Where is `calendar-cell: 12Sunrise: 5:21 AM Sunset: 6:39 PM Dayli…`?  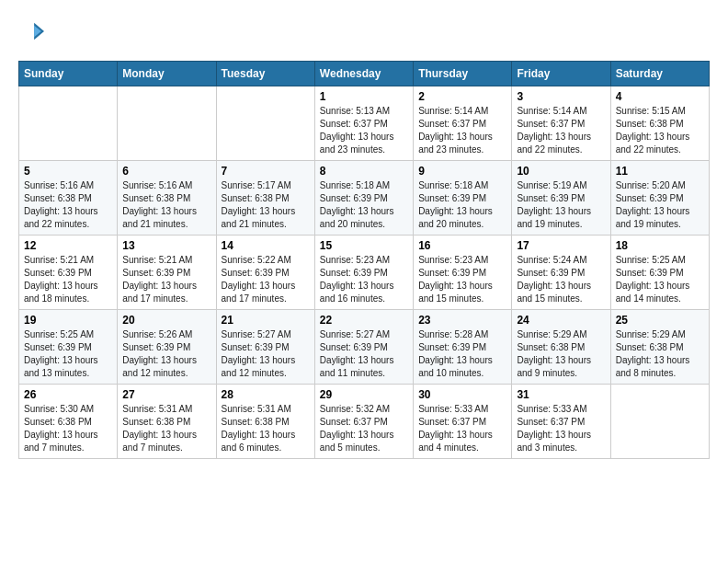
calendar-cell: 12Sunrise: 5:21 AM Sunset: 6:39 PM Dayli… is located at coordinates (68, 272).